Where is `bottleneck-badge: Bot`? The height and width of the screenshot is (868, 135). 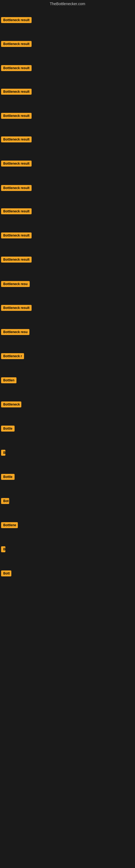
bottleneck-badge: Bot is located at coordinates (5, 501).